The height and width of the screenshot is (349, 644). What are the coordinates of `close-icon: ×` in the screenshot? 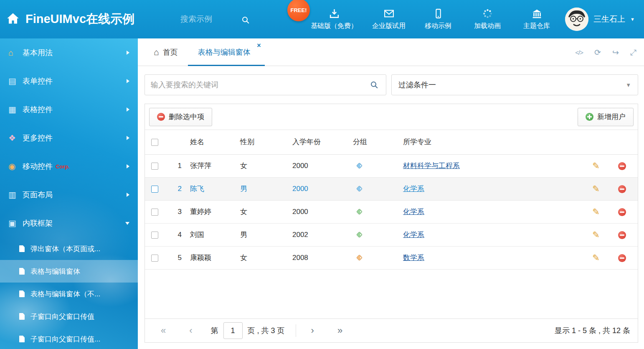 It's located at (259, 46).